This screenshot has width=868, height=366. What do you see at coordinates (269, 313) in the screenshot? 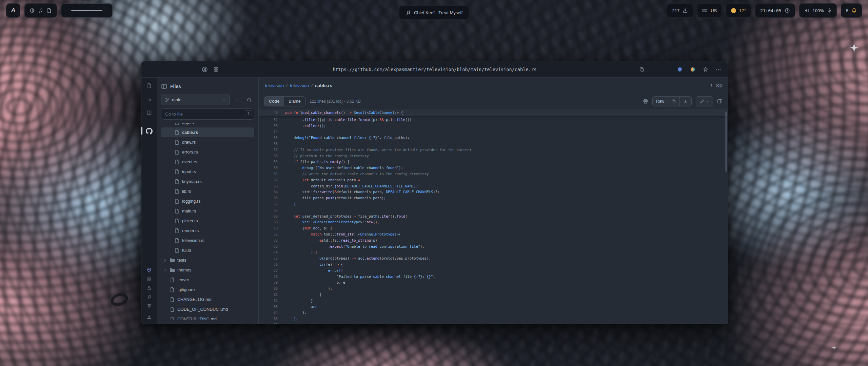
I see `line-number: 84` at bounding box center [269, 313].